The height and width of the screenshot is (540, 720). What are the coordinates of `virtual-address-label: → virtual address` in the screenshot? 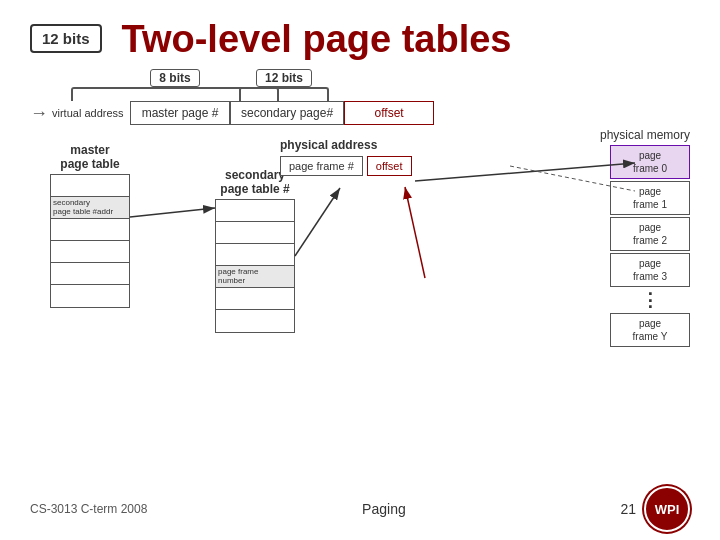 It's located at (80, 114).